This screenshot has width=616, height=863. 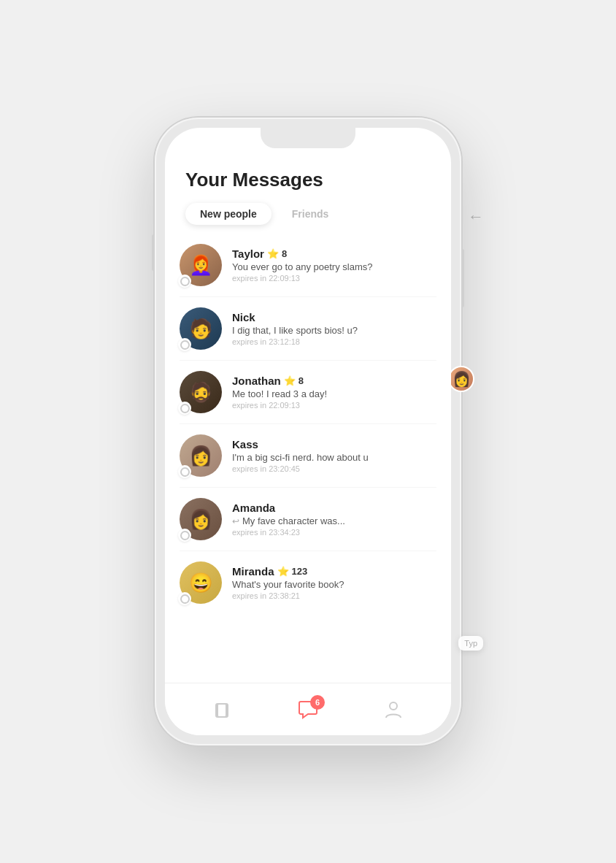 What do you see at coordinates (201, 519) in the screenshot?
I see `avatar-wrap-amanda: 👩` at bounding box center [201, 519].